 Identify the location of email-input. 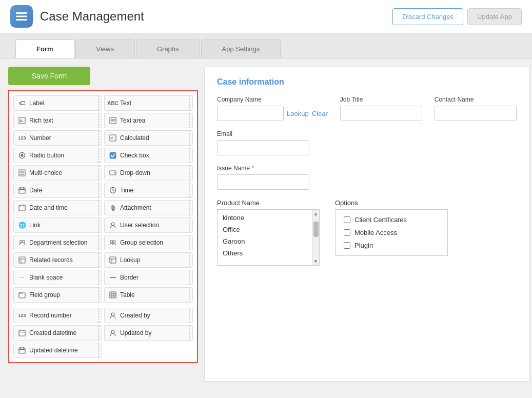
(263, 148).